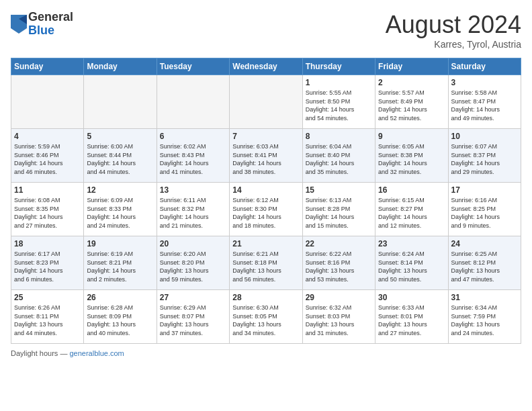 Image resolution: width=532 pixels, height=411 pixels. What do you see at coordinates (34, 353) in the screenshot?
I see `footer-text: Daylight hours` at bounding box center [34, 353].